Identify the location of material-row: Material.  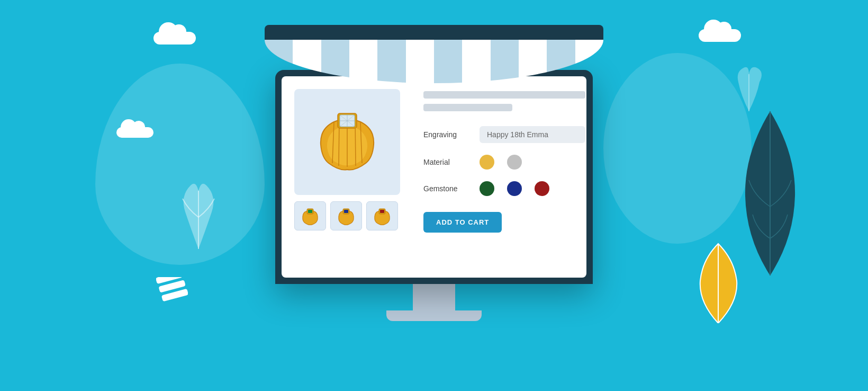
(504, 162).